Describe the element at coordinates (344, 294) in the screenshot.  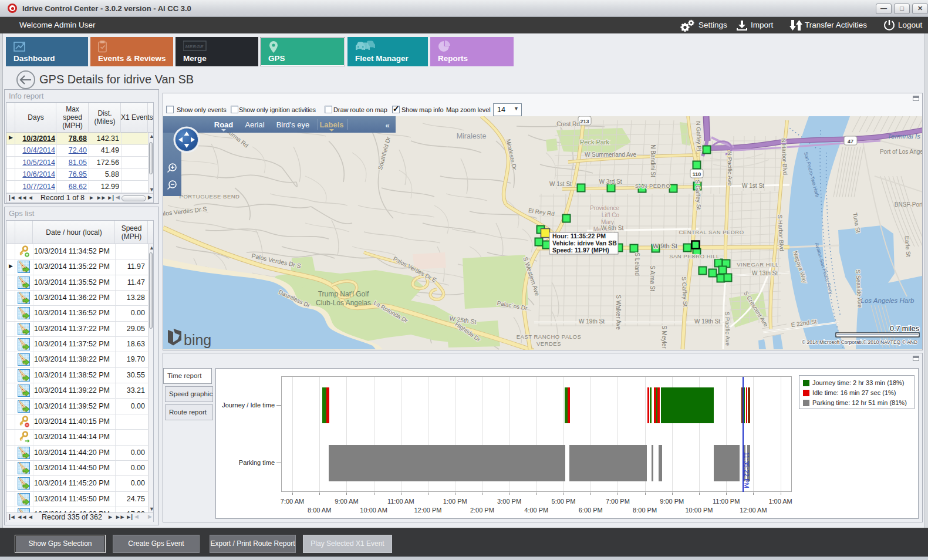
I see `svg-text: Trump Nat'l Golf` at that location.